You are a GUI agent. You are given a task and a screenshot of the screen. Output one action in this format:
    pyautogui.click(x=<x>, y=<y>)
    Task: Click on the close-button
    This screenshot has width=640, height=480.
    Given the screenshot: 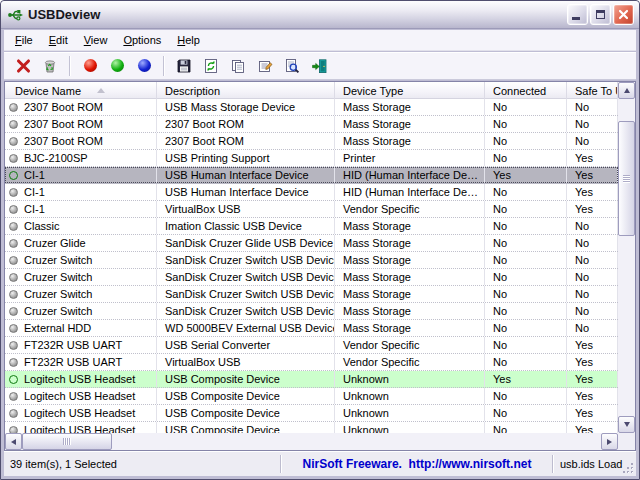 What is the action you would take?
    pyautogui.click(x=624, y=14)
    